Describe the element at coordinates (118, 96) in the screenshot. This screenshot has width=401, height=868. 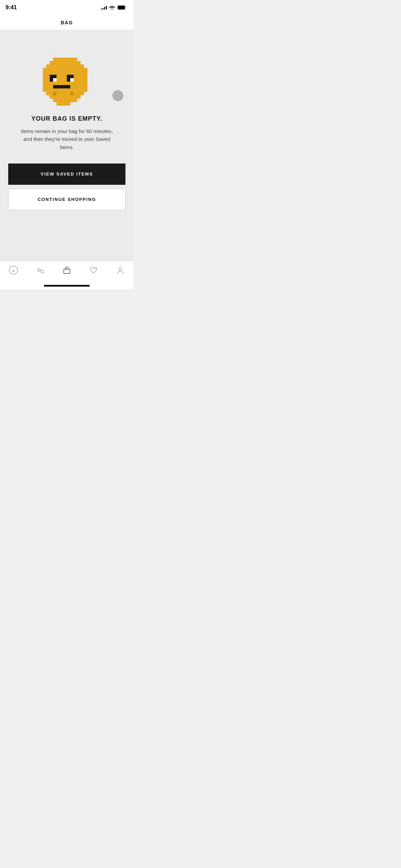
I see `decorative-dot` at that location.